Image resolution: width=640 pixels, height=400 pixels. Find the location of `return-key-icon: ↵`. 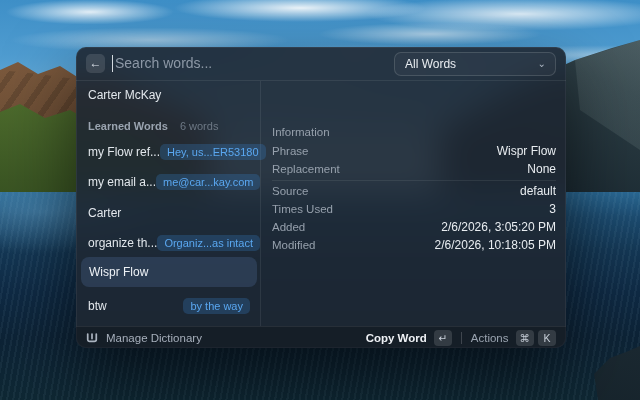

return-key-icon: ↵ is located at coordinates (443, 338).